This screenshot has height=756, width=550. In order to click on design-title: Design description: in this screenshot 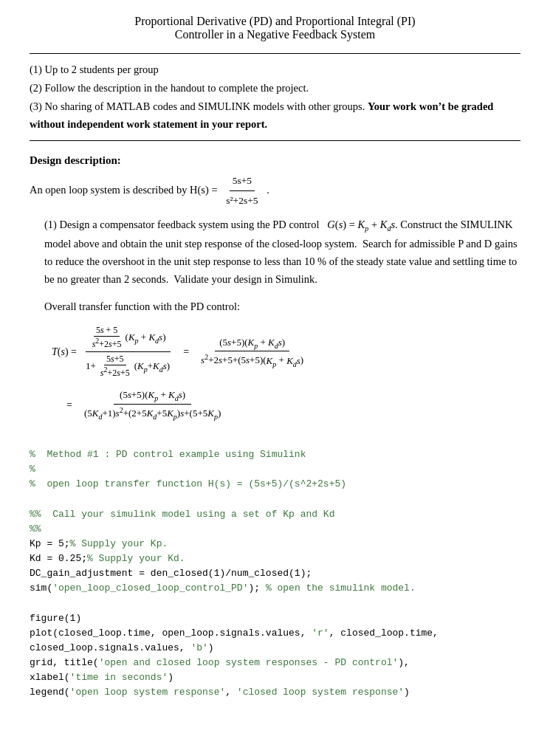, I will do `click(275, 161)`.